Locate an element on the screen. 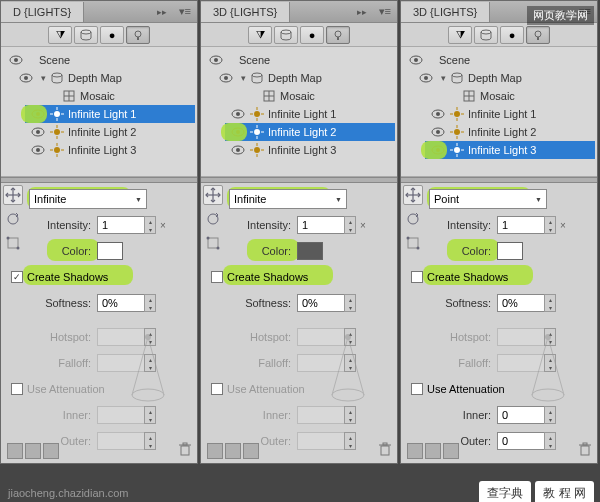 This screenshot has width=600, height=502. create-shadows-checkbox: ✓ is located at coordinates (17, 277).